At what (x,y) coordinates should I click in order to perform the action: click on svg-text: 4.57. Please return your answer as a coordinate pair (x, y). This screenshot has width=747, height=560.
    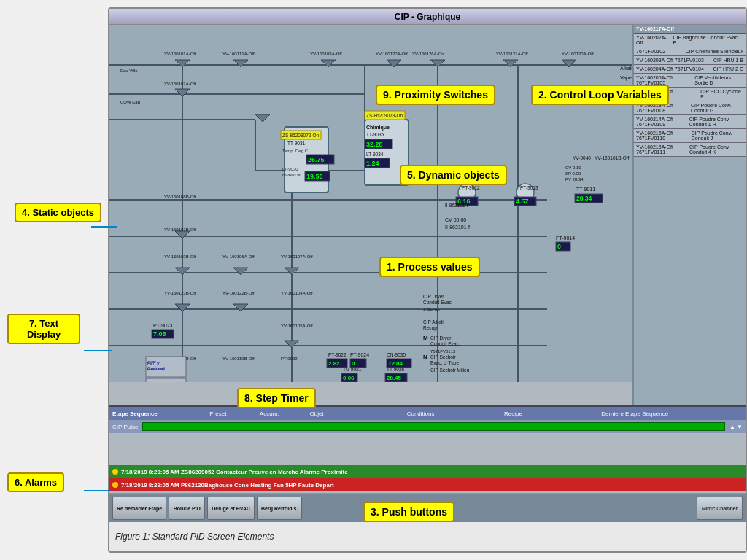
    Looking at the image, I should click on (522, 201).